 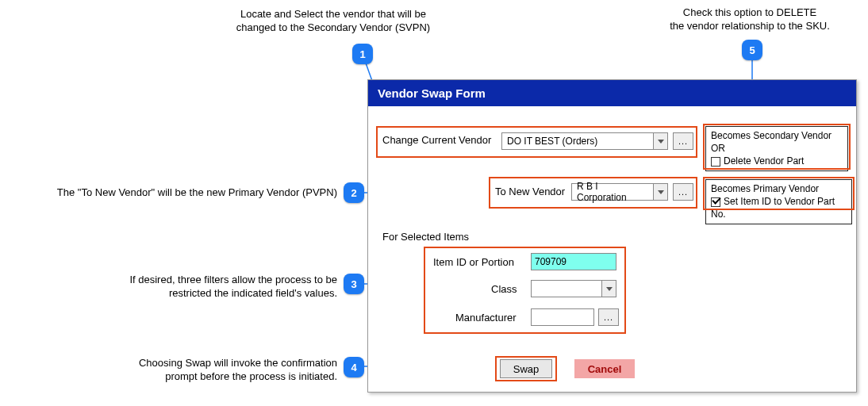 What do you see at coordinates (563, 317) in the screenshot?
I see `manufacturer-input` at bounding box center [563, 317].